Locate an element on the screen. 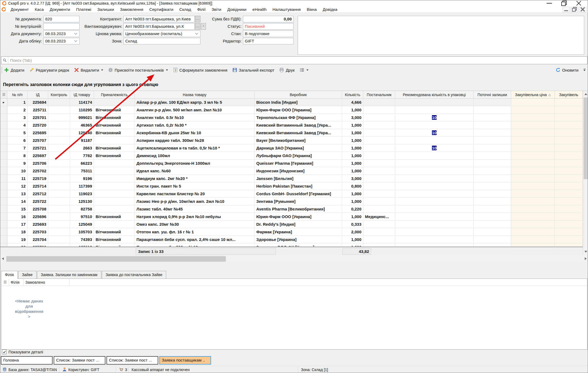 Image resolution: width=588 pixels, height=373 pixels. cell-maker: Юрия-Фарм ООО [Украина] is located at coordinates (298, 217).